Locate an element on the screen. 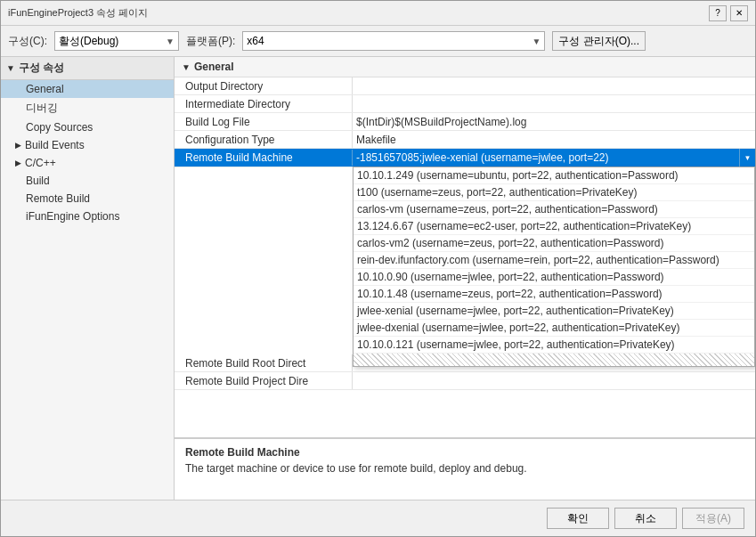 This screenshot has height=537, width=756. dropdown-item-carlos-vm2: carlos-vm2 (username=zeus, port=22, auth… is located at coordinates (554, 244).